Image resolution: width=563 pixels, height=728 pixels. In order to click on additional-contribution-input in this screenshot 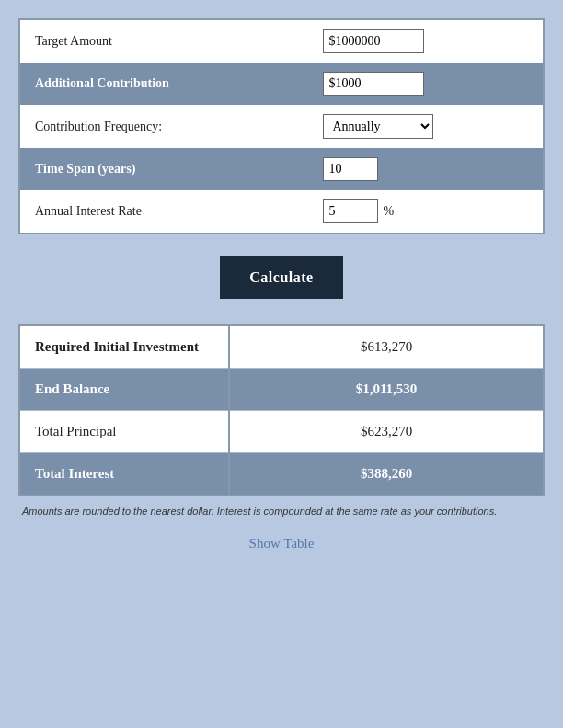, I will do `click(373, 84)`.